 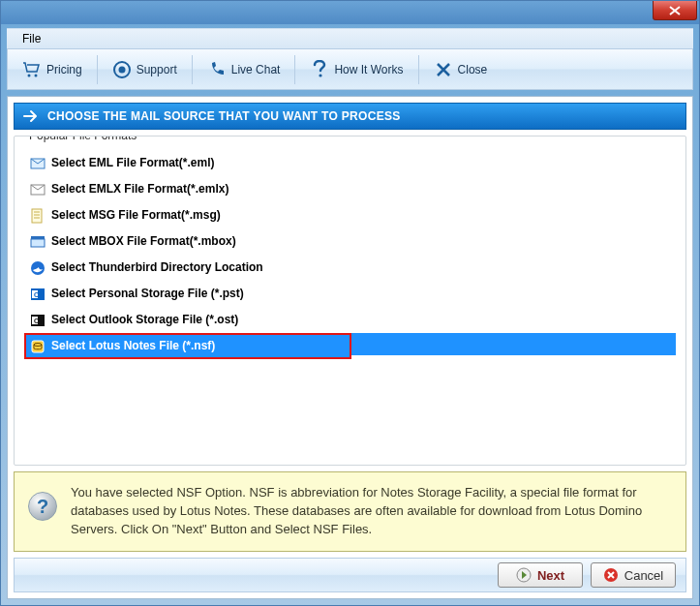 I want to click on cancel-label: Cancel, so click(x=644, y=575).